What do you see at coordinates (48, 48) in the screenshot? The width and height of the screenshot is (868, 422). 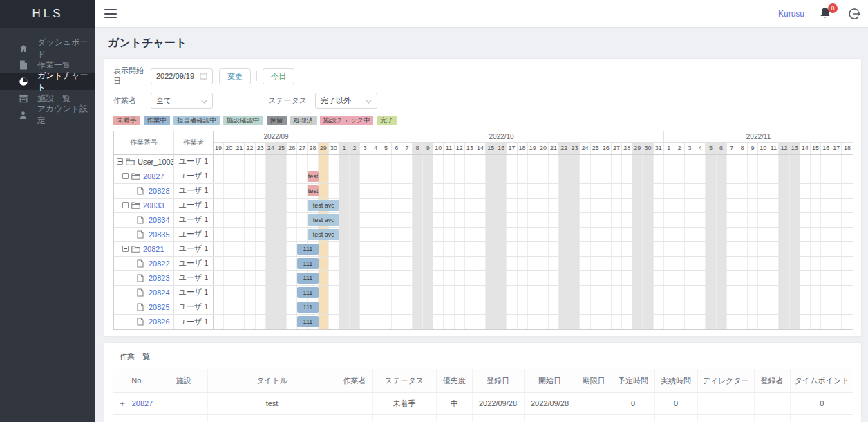 I see `sidebar-item-dashboard: ダッシュボード` at bounding box center [48, 48].